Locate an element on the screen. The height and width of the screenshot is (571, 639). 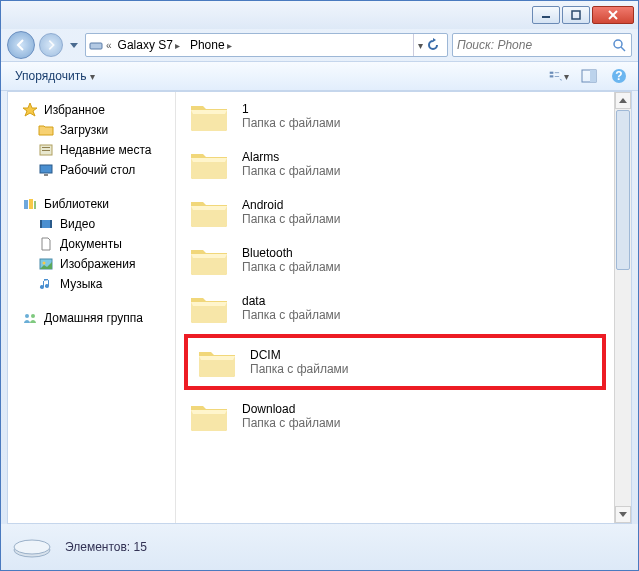
dropdown-icon: ▾ is located at coordinates (420, 46).